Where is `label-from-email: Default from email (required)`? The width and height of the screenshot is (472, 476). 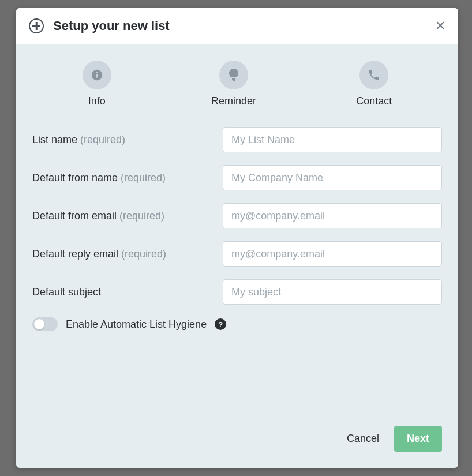 label-from-email: Default from email (required) is located at coordinates (128, 216).